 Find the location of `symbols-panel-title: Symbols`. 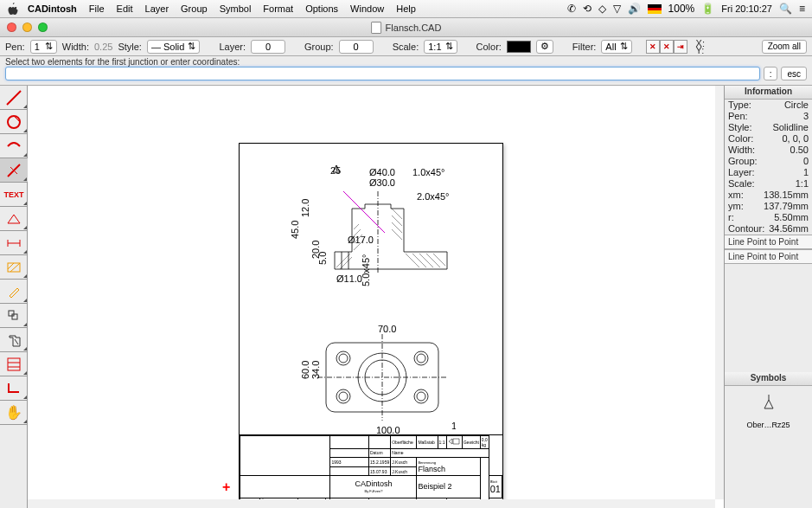

symbols-panel-title: Symbols is located at coordinates (768, 379).